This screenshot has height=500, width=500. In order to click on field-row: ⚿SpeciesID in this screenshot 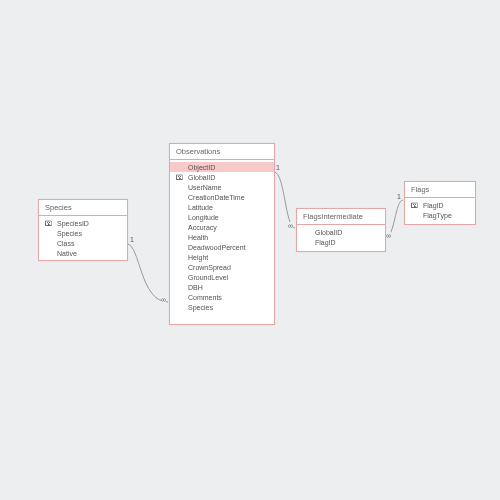, I will do `click(83, 223)`.